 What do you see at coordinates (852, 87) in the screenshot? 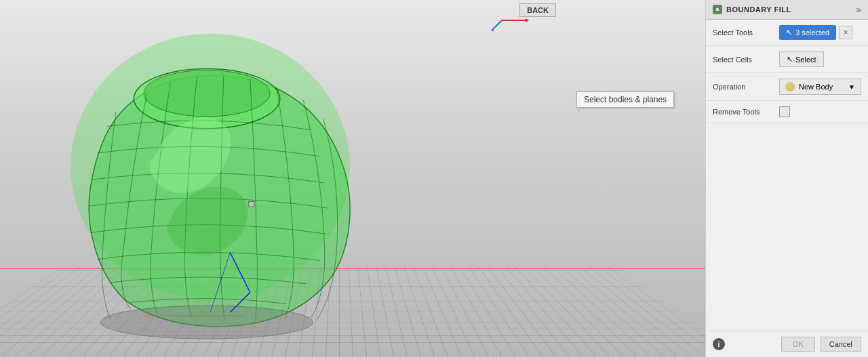
I see `dropdown-arrow-icon: ▼` at bounding box center [852, 87].